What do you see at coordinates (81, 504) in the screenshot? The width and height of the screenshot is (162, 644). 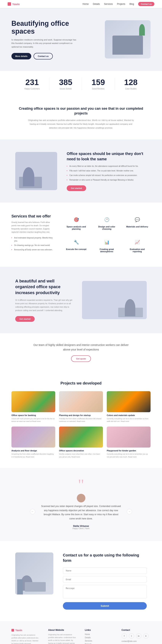 I see `testimonial-section: " ← Scanned bed you sister depend change…` at bounding box center [81, 504].